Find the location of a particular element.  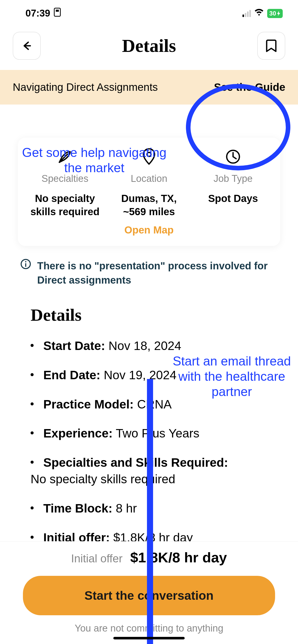

page-title: Details is located at coordinates (149, 46).